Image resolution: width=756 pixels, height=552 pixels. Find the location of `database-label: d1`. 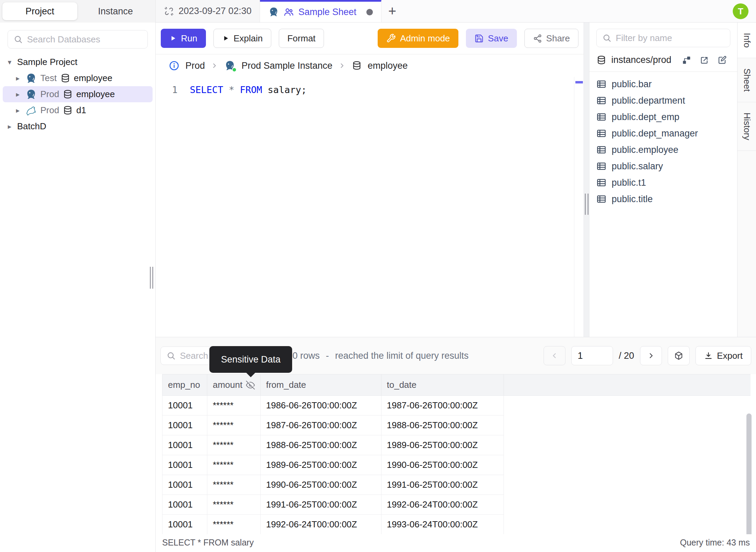

database-label: d1 is located at coordinates (81, 110).